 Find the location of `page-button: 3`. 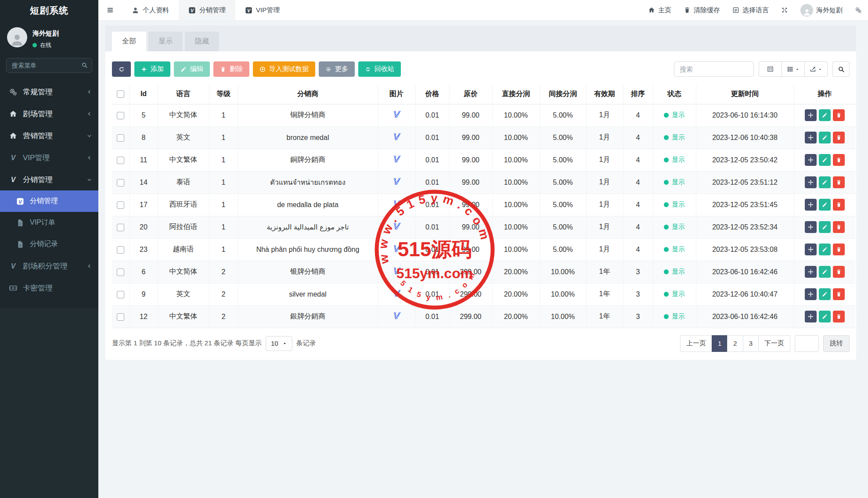

page-button: 3 is located at coordinates (751, 344).